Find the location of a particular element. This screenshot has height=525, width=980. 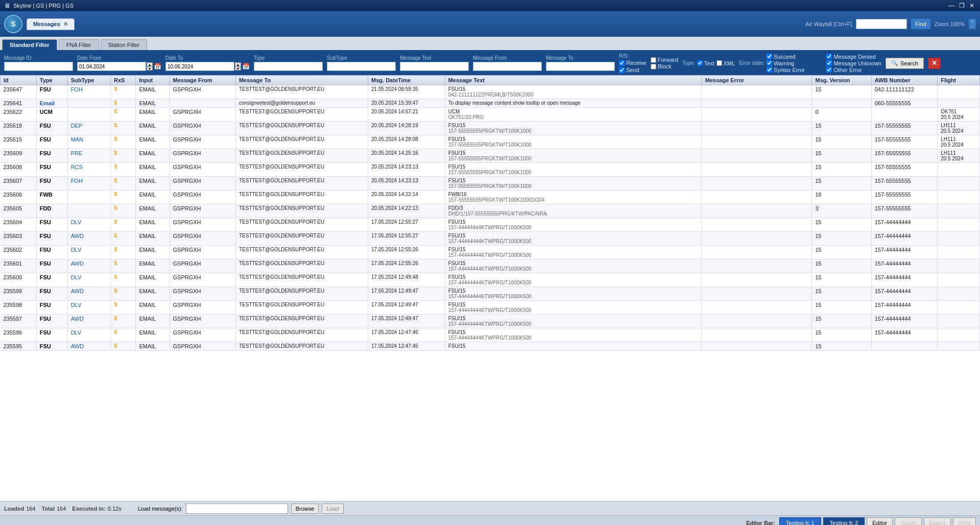

maximize-button: ❐ is located at coordinates (962, 6).